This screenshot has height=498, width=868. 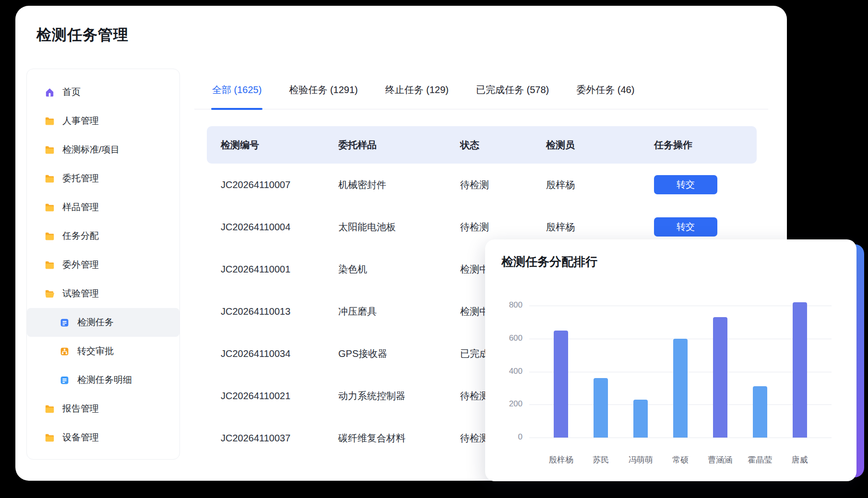 What do you see at coordinates (506, 404) in the screenshot?
I see `y-axis-tick-label: 200` at bounding box center [506, 404].